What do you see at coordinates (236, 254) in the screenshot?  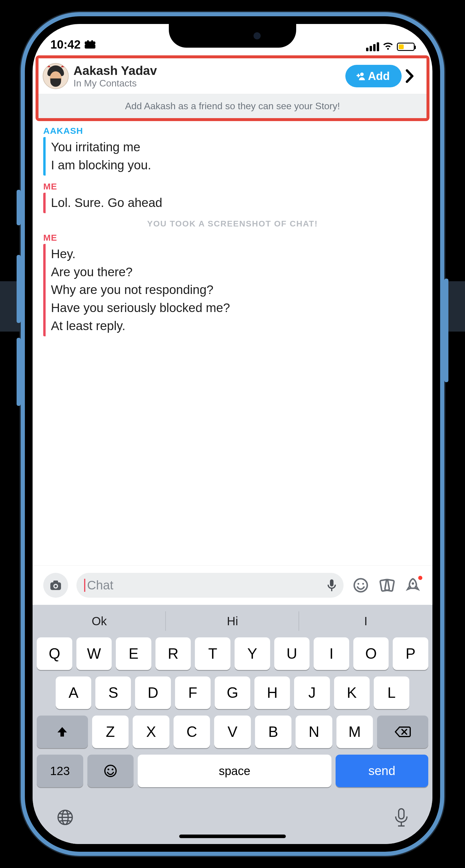 I see `message-line: Hey.` at bounding box center [236, 254].